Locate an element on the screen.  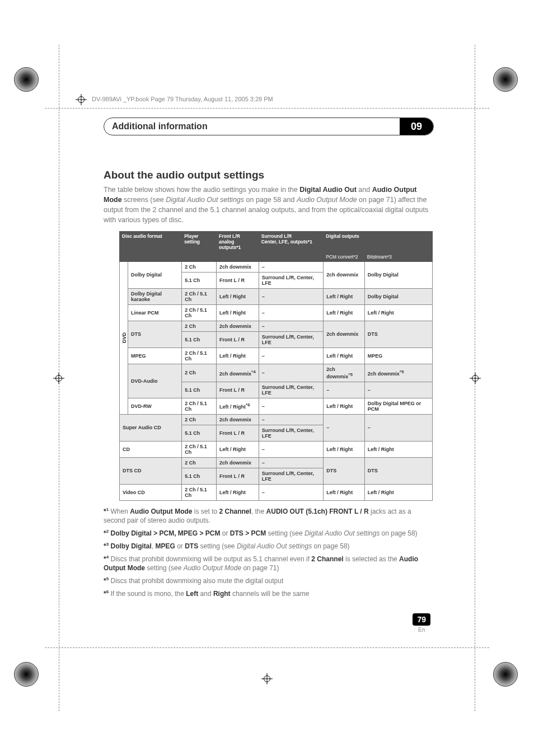
table-row: DVDDolby Digital2 Ch2ch downmix–2ch down… is located at coordinates (277, 266).